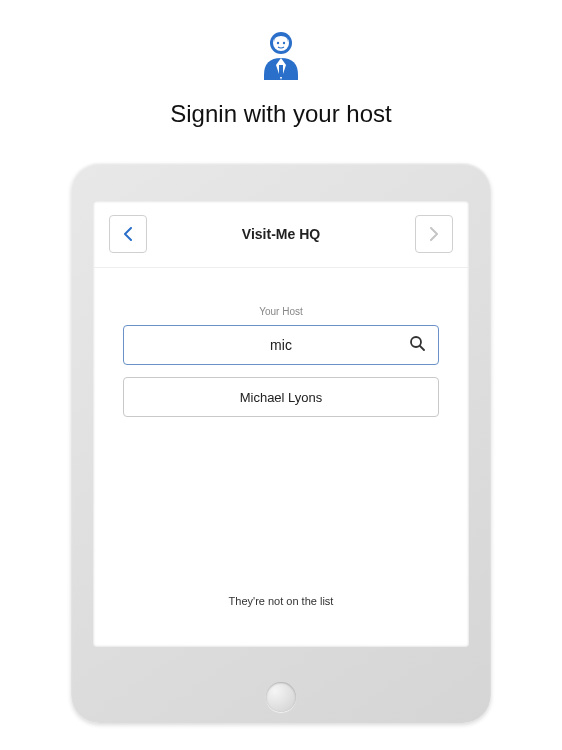  I want to click on search-wrap, so click(281, 345).